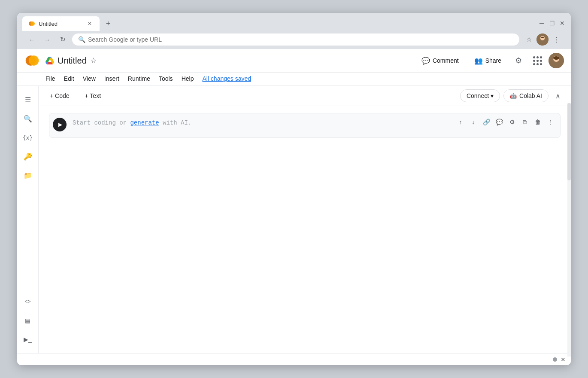  I want to click on forward-button: →, so click(47, 40).